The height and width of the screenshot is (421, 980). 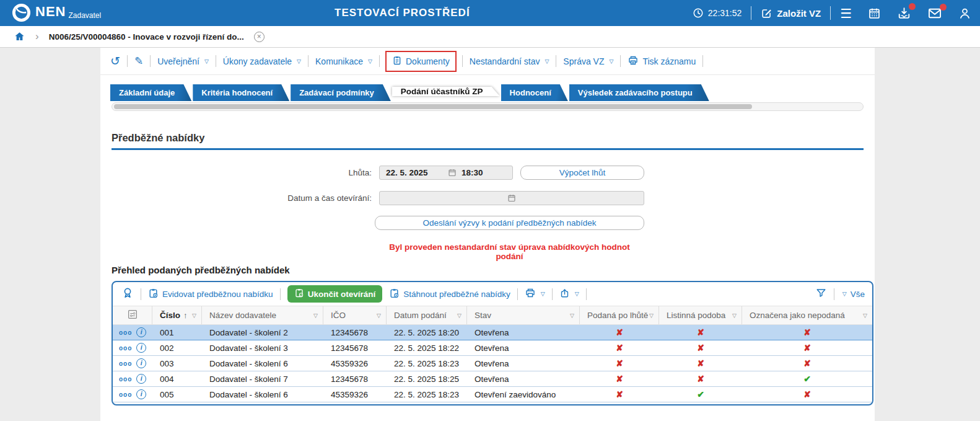 What do you see at coordinates (262, 61) in the screenshot?
I see `action-ukony-zadavatele: Úkony zadavatele▽` at bounding box center [262, 61].